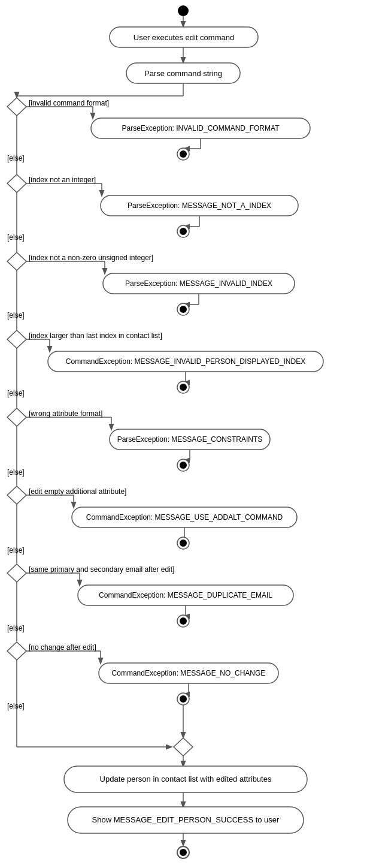 This screenshot has width=367, height=868. What do you see at coordinates (199, 284) in the screenshot?
I see `exc3-label: ParseException: MESSAGE_INVALID_INDEX` at bounding box center [199, 284].